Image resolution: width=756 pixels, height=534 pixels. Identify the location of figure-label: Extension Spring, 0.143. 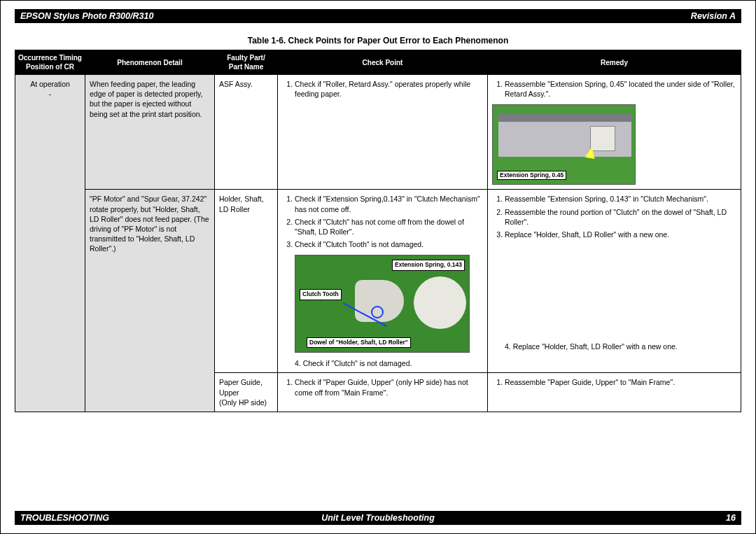
(428, 265).